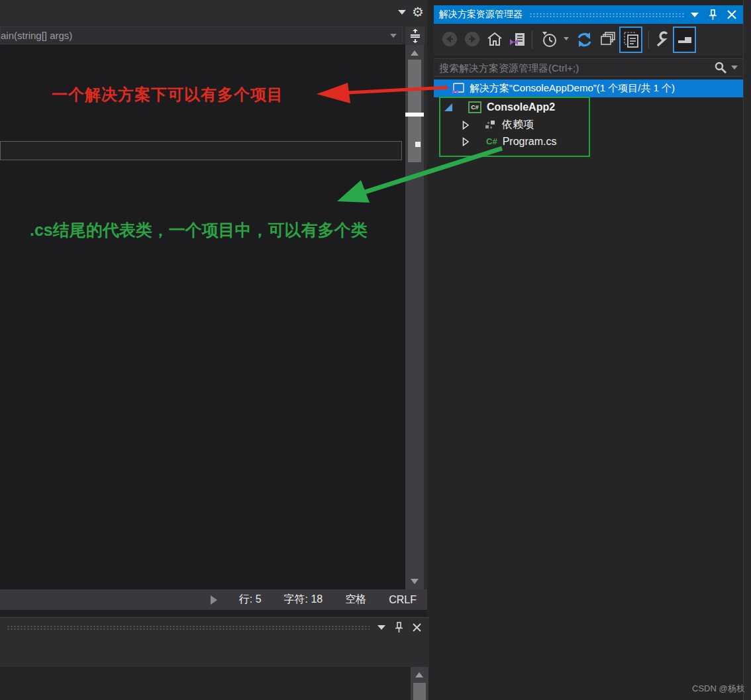 Image resolution: width=751 pixels, height=700 pixels. Describe the element at coordinates (631, 40) in the screenshot. I see `show-all-files-icon` at that location.